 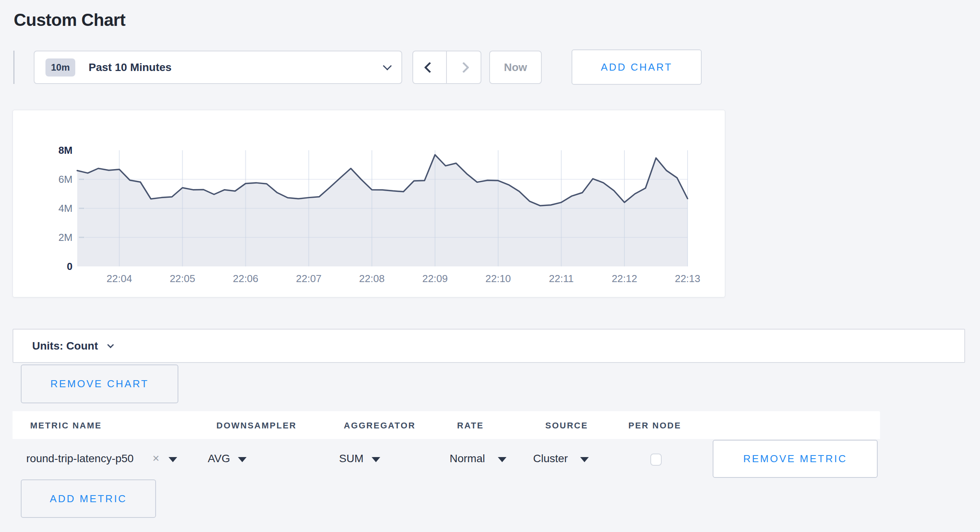 I want to click on svg-text: 2M, so click(x=65, y=237).